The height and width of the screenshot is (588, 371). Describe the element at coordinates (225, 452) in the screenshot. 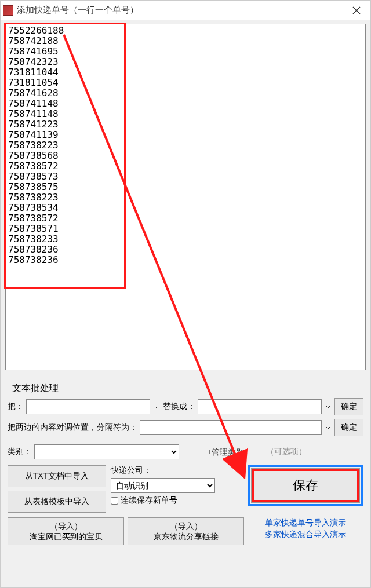

I see `manage-category-link: +管理类别` at that location.